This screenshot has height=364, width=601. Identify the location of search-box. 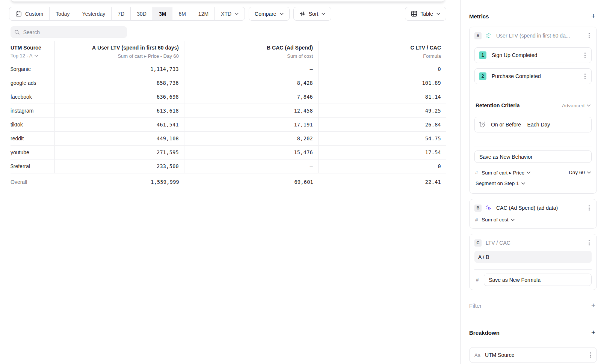
(69, 32).